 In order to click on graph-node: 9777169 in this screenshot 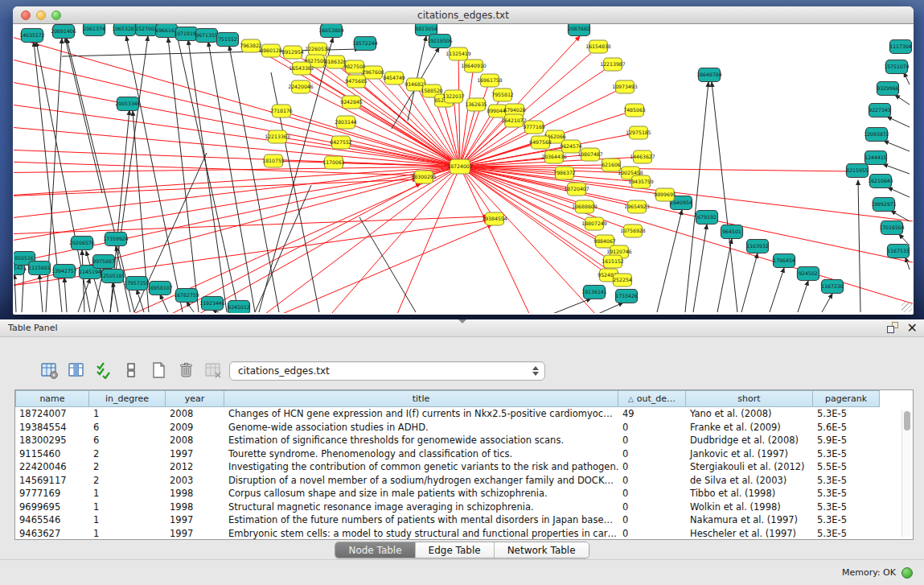, I will do `click(534, 127)`.